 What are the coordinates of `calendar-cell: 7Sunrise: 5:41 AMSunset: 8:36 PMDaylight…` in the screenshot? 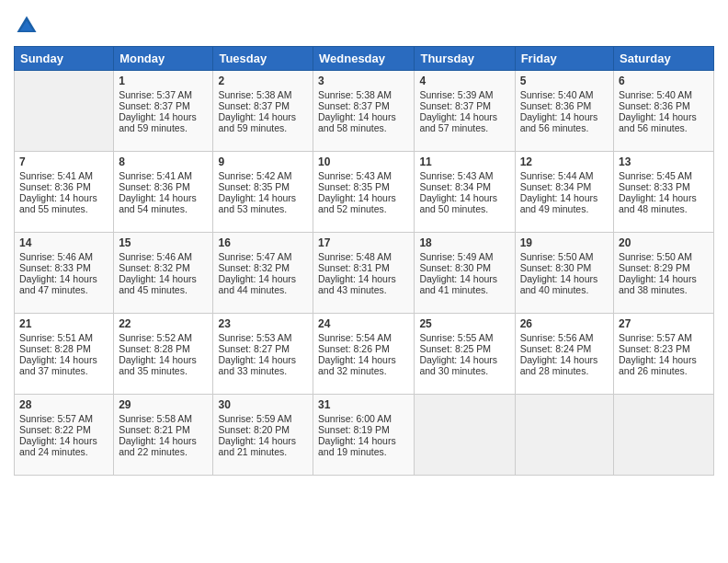 It's located at (64, 192).